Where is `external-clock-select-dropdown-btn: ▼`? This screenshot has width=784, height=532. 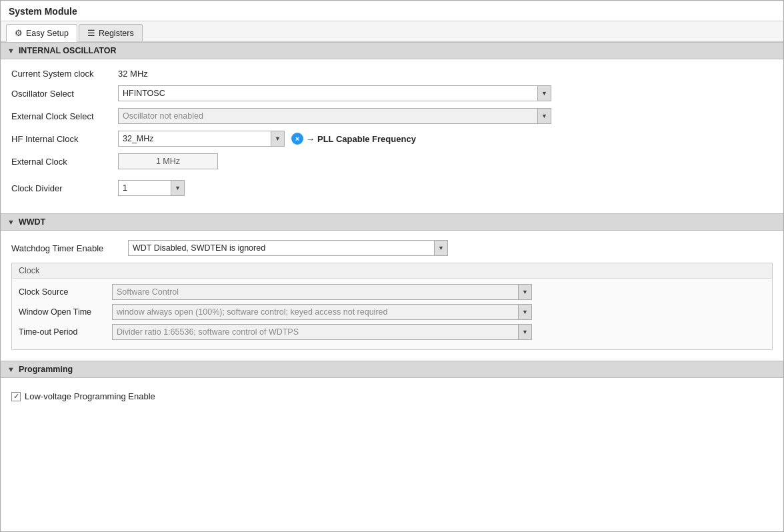
external-clock-select-dropdown-btn: ▼ is located at coordinates (544, 116).